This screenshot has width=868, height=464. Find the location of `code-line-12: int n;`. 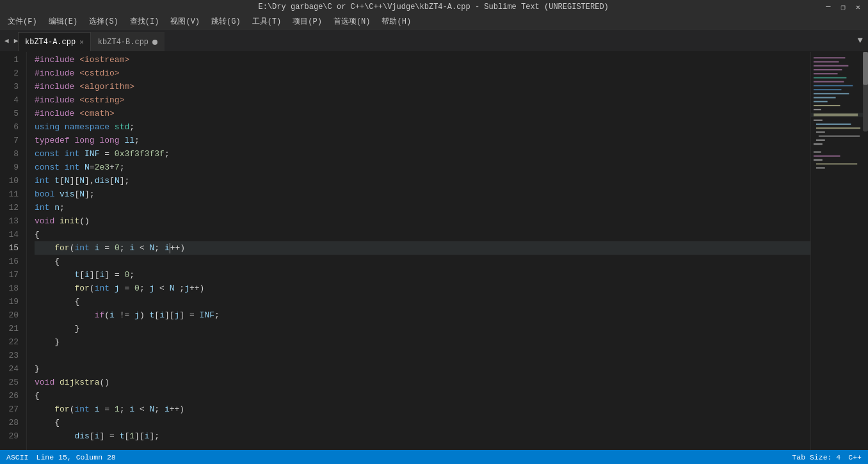

code-line-12: int n; is located at coordinates (422, 207).